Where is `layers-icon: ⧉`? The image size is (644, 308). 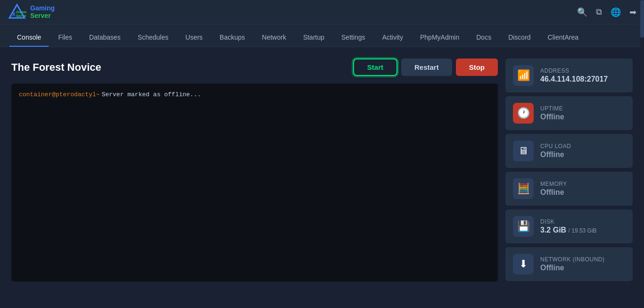
layers-icon: ⧉ is located at coordinates (599, 12).